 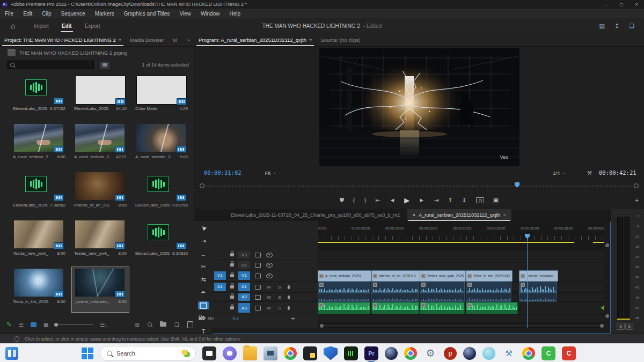 I want to click on find-icon, so click(x=150, y=324).